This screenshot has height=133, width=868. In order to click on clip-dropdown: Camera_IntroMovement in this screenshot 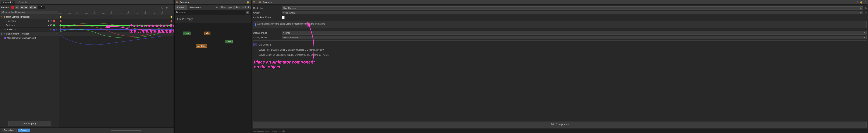, I will do `click(30, 12)`.